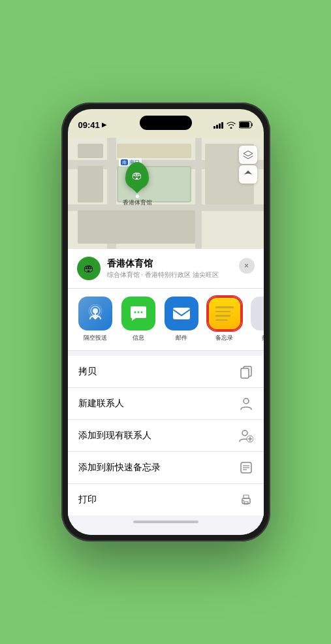  I want to click on close-icon: ×, so click(247, 266).